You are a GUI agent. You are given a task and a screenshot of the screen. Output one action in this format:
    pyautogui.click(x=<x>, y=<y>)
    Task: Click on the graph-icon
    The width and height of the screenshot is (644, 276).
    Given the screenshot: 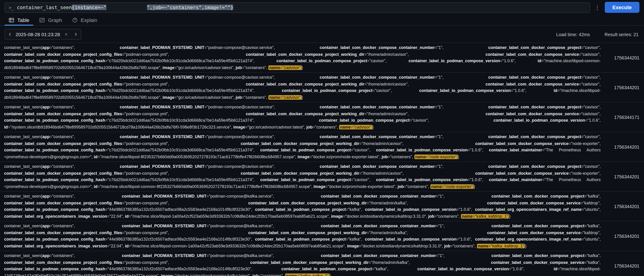 What is the action you would take?
    pyautogui.click(x=42, y=20)
    